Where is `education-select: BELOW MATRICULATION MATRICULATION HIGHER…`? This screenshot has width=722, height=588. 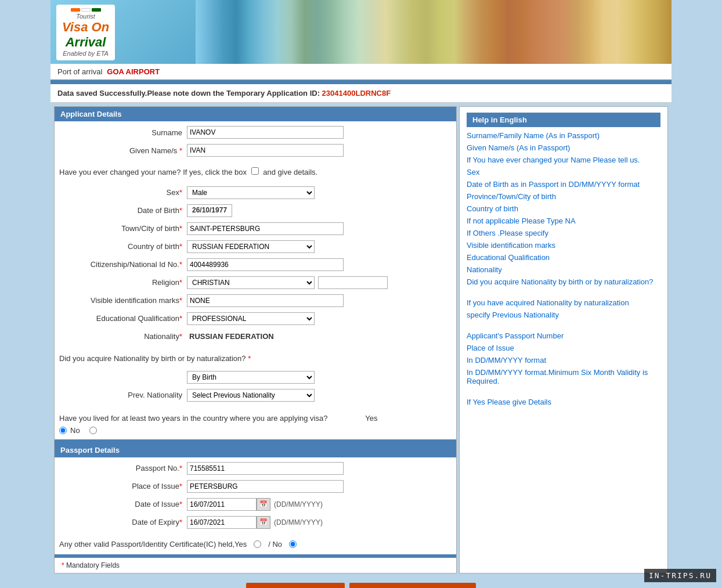
education-select: BELOW MATRICULATION MATRICULATION HIGHER… is located at coordinates (251, 319).